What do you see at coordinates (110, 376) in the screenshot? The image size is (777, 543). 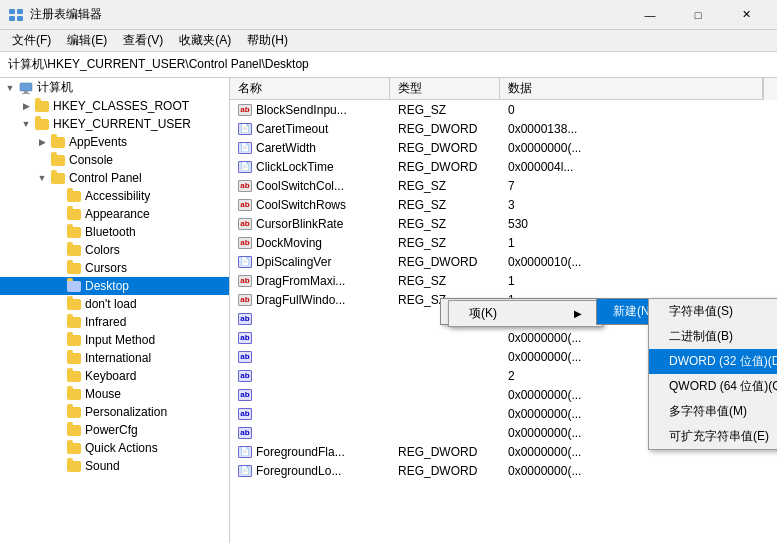 I see `tree-label: Keyboard` at bounding box center [110, 376].